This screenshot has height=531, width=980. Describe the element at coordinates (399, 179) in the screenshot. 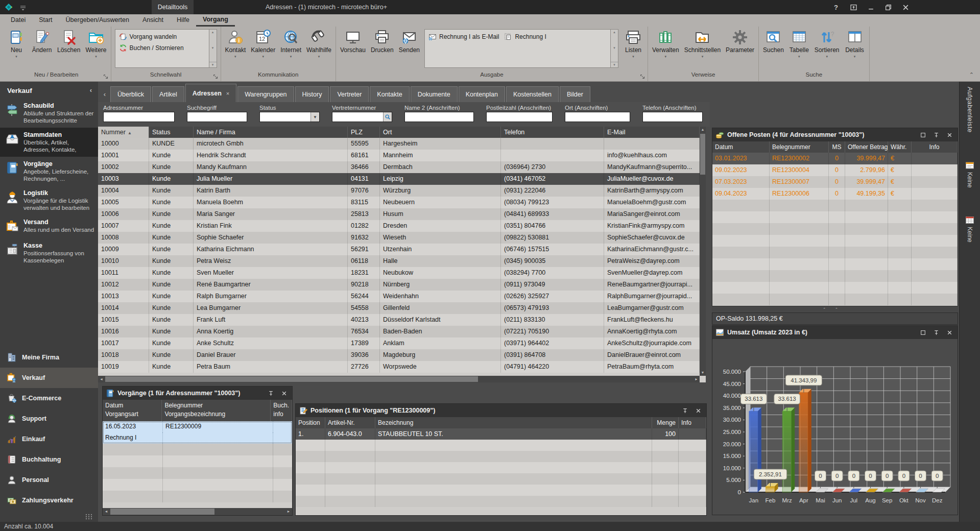

I see `table-row: 10003KundeJulia Mueller04131Leipzig(0341…` at that location.